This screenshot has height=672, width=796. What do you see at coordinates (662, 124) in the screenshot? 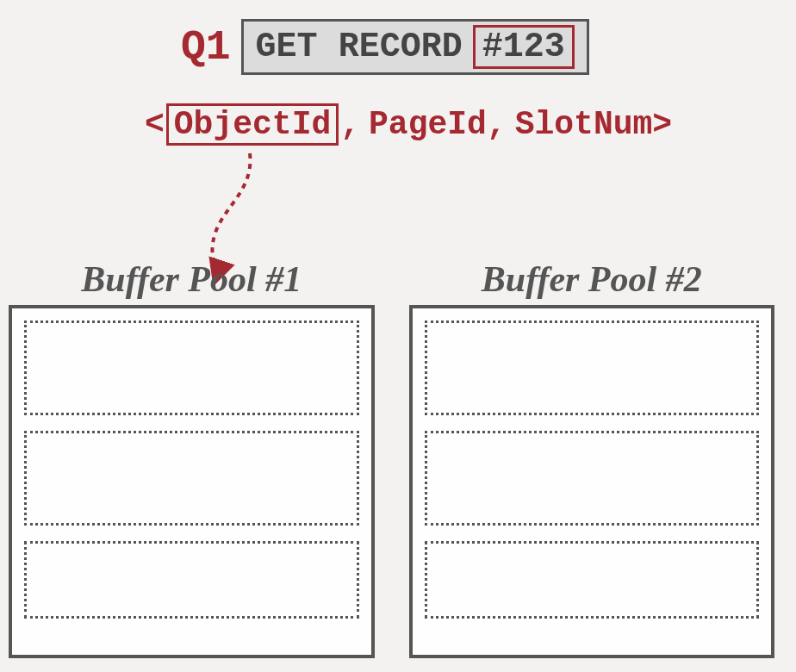
I see `tuple-close: >` at bounding box center [662, 124].